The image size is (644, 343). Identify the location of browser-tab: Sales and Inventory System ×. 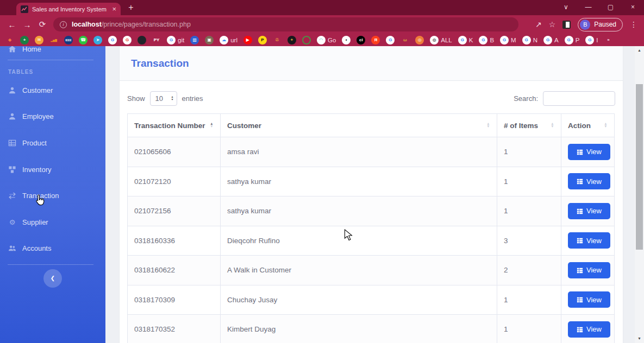
(68, 9).